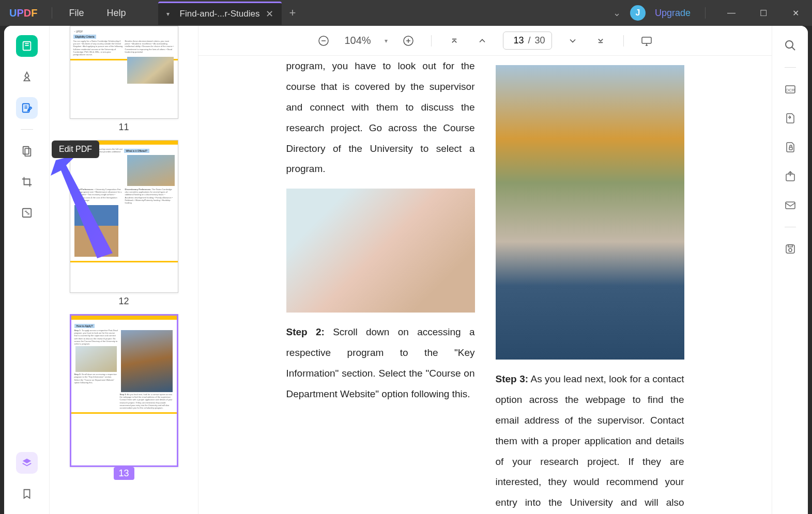  What do you see at coordinates (517, 40) in the screenshot?
I see `page-number-input` at bounding box center [517, 40].